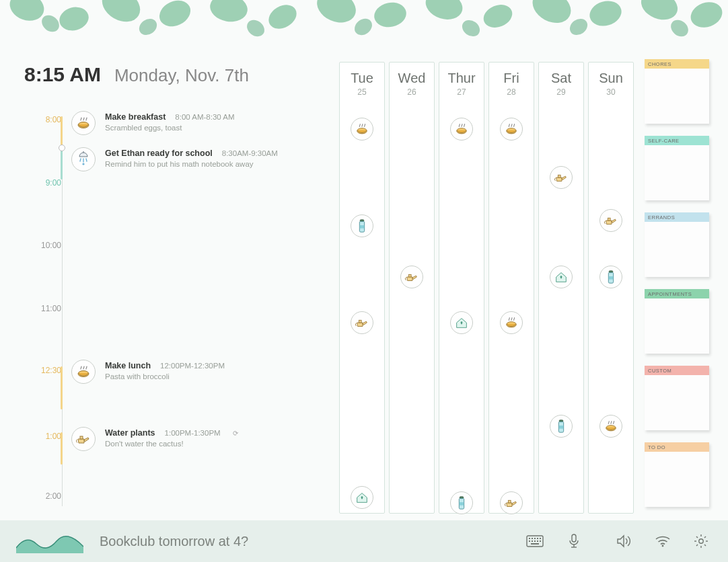 This screenshot has width=728, height=562. I want to click on day-column: Sat29, so click(561, 288).